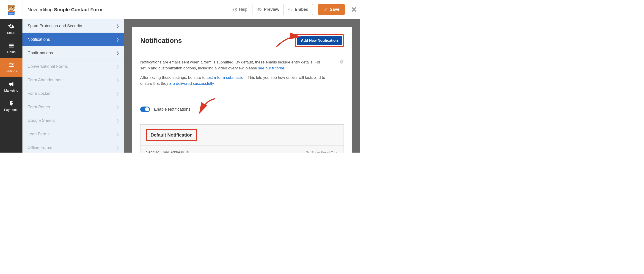 The height and width of the screenshot is (274, 644). What do you see at coordinates (11, 46) in the screenshot?
I see `list-icon` at bounding box center [11, 46].